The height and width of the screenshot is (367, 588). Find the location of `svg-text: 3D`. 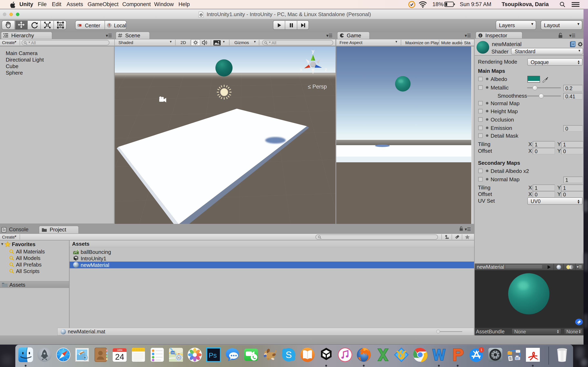

svg-text: 3D is located at coordinates (179, 358).